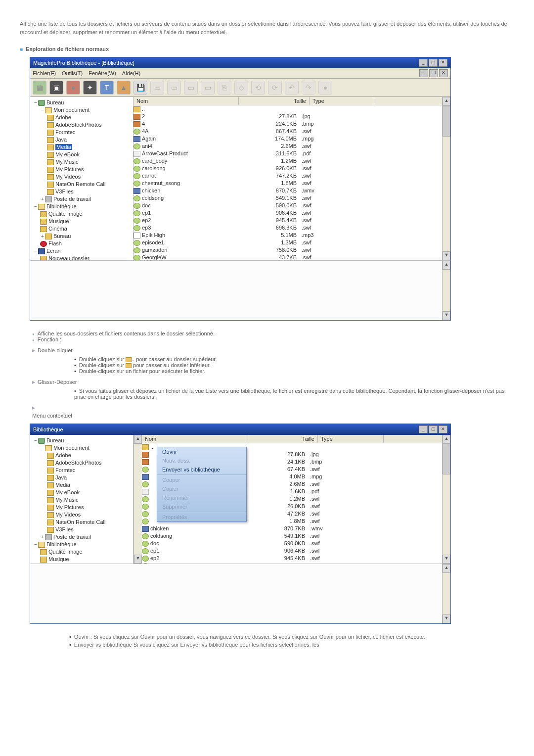 The width and height of the screenshot is (534, 756). Describe the element at coordinates (82, 499) in the screenshot. I see `folder-tree: −Bureau −Mon document Adobe AdobeStockPh…` at that location.